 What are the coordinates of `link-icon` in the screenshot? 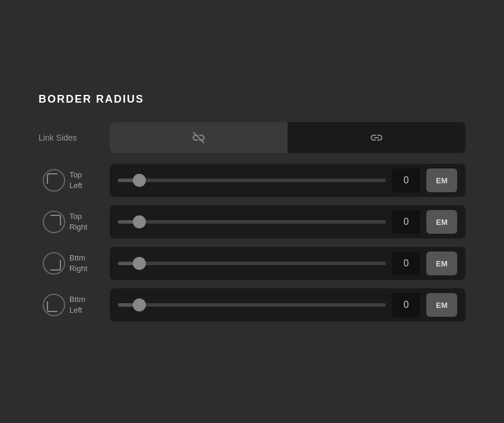 It's located at (377, 138).